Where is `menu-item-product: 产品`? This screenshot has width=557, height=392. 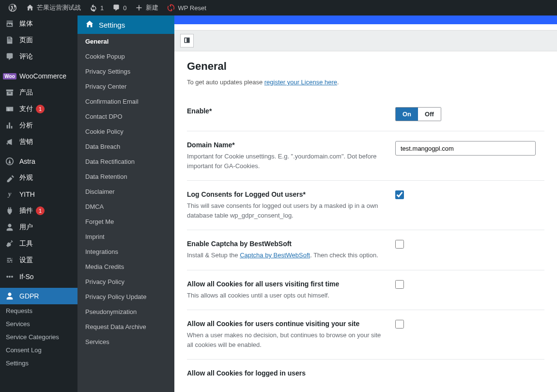
menu-item-product: 产品 is located at coordinates (39, 93).